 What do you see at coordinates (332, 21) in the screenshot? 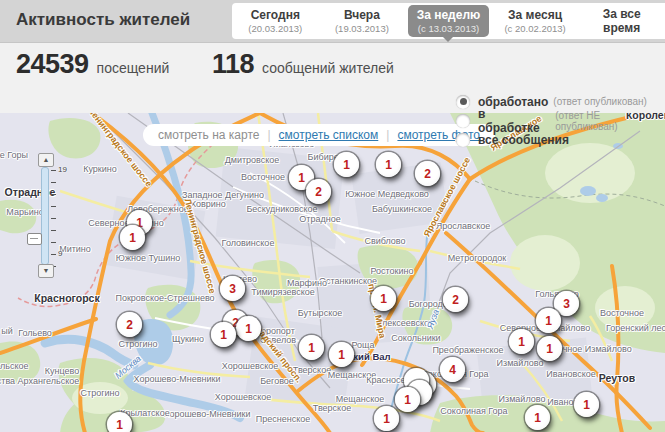
I see `header-bar: Активность жителей Сегодня(20.03.2013)Вч…` at bounding box center [332, 21].